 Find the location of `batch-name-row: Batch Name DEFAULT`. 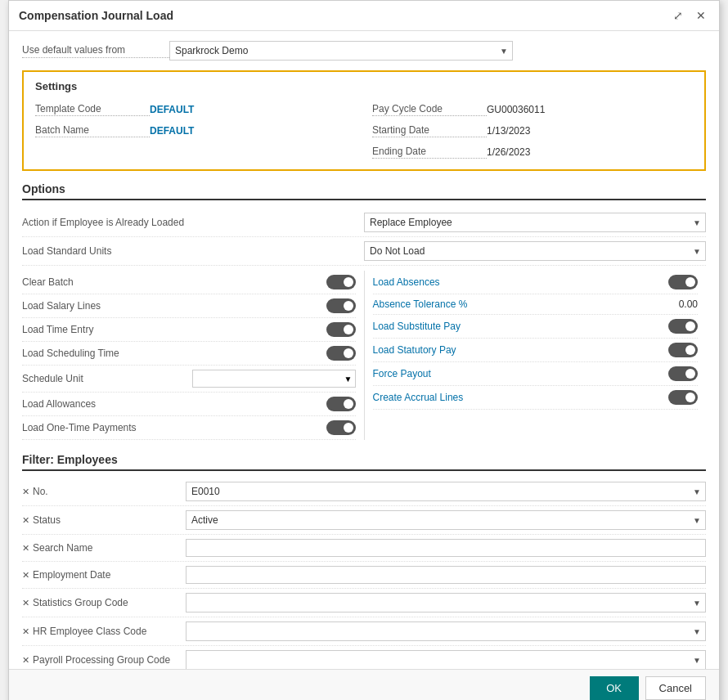

batch-name-row: Batch Name DEFAULT is located at coordinates (195, 131).